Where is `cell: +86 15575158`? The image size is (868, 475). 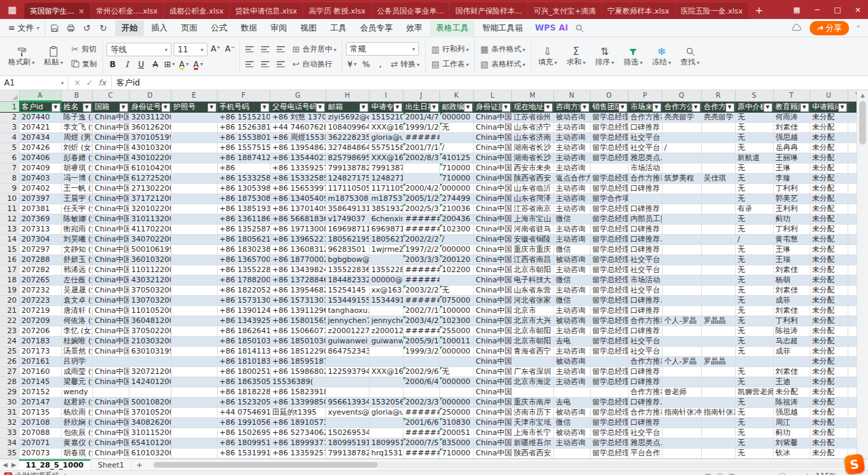
cell: +86 15575158 is located at coordinates (243, 148).